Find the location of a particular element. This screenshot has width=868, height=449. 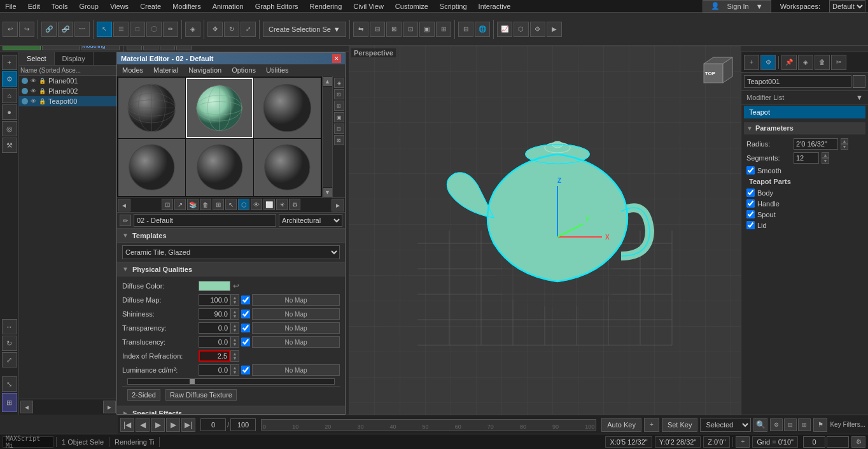

create-selection-set-button: Create Selection Se ▼ is located at coordinates (304, 29).